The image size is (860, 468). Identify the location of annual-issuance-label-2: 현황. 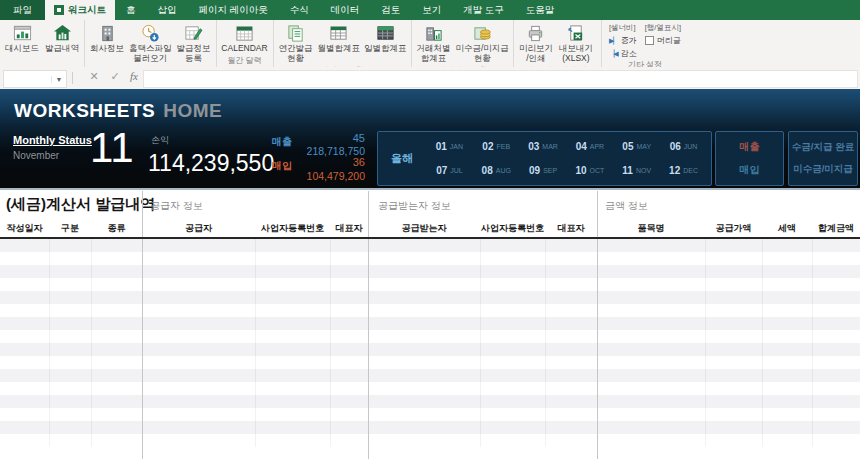
(296, 59).